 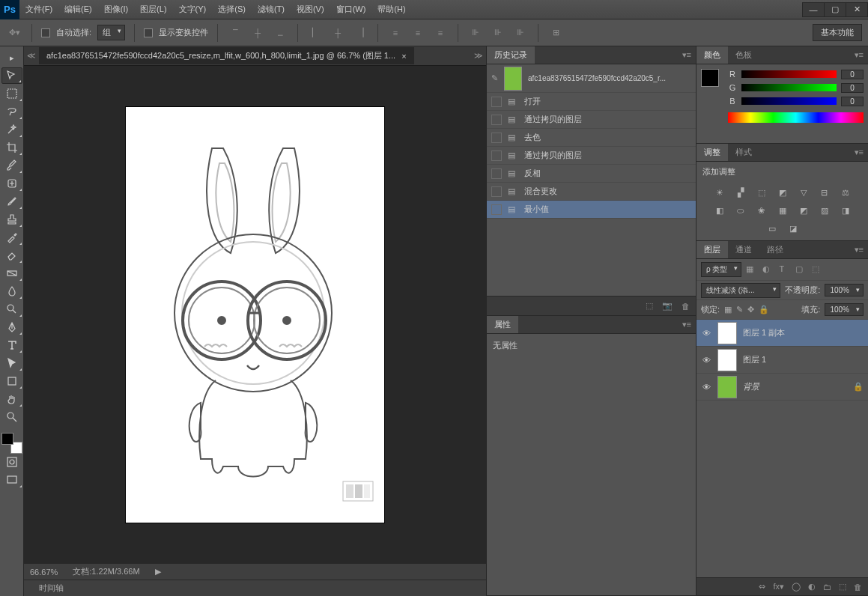 I want to click on create-doc-icon: ⬚, so click(x=649, y=305).